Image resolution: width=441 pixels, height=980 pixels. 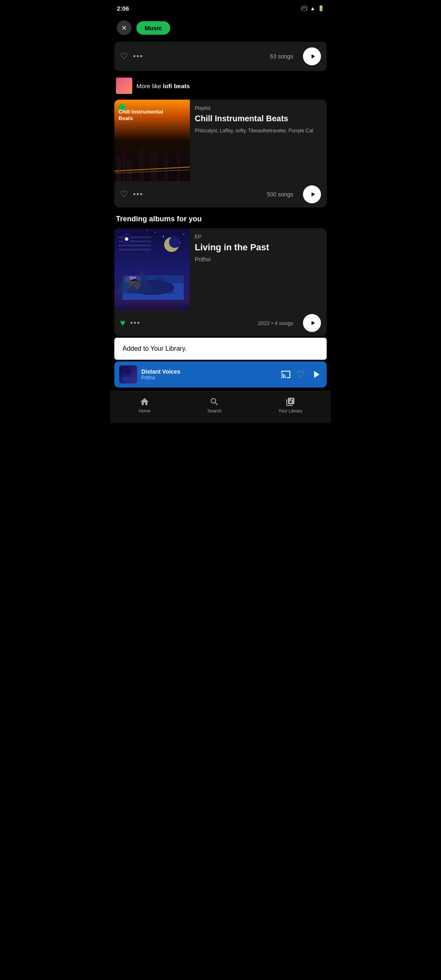 What do you see at coordinates (312, 323) in the screenshot?
I see `ep-play-button` at bounding box center [312, 323].